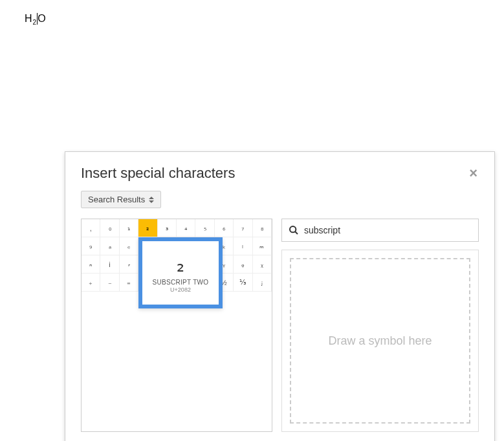 The image size is (504, 441). What do you see at coordinates (263, 246) in the screenshot?
I see `char-cell: ₘ` at bounding box center [263, 246].